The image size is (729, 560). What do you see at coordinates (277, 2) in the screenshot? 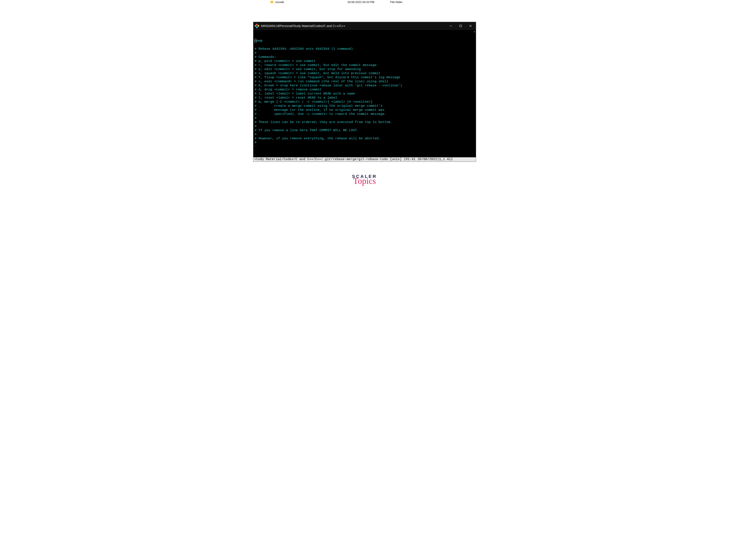
I see `folder-item: .vscode` at bounding box center [277, 2].